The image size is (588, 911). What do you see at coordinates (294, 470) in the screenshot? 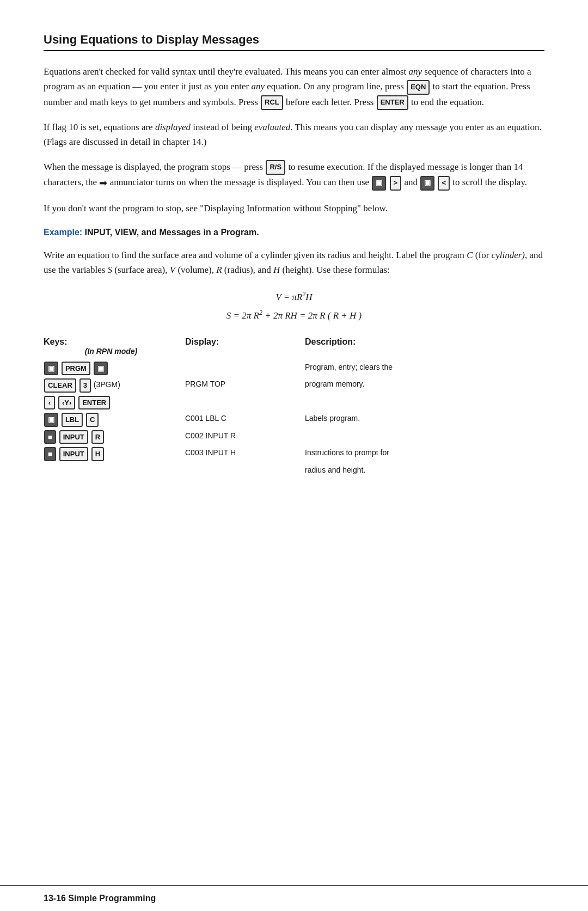
I see `table-row: radius and height.` at bounding box center [294, 470].